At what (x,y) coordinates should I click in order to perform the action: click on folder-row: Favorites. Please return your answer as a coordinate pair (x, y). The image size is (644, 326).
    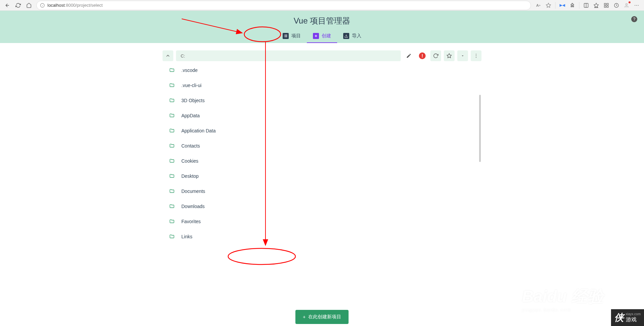
    Looking at the image, I should click on (322, 221).